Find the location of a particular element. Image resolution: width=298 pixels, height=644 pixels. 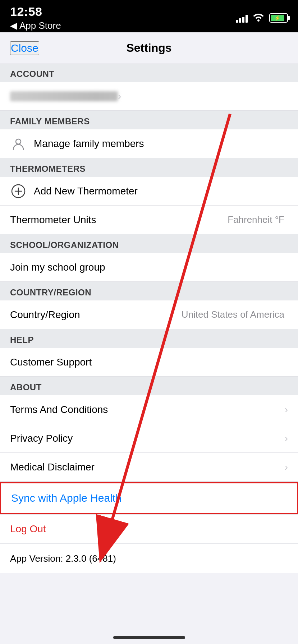

thermometers-section-header: THERMOMETERS is located at coordinates (149, 168).